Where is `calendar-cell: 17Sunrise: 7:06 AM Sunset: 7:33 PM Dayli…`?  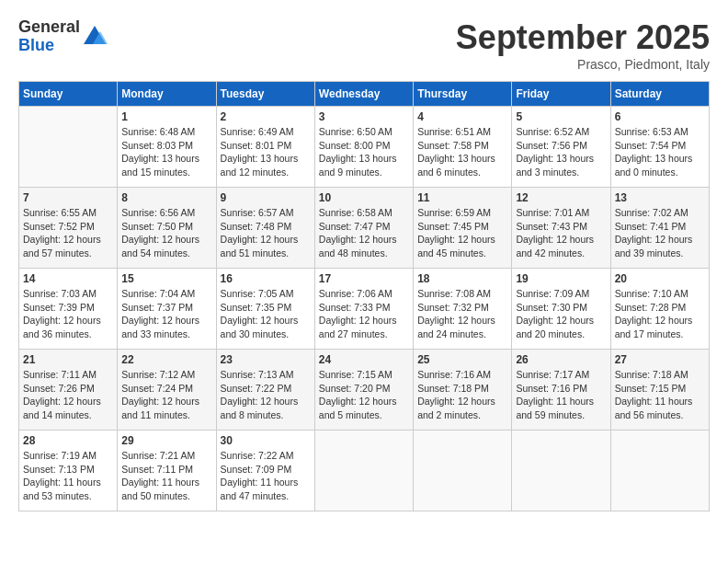 calendar-cell: 17Sunrise: 7:06 AM Sunset: 7:33 PM Dayli… is located at coordinates (364, 309).